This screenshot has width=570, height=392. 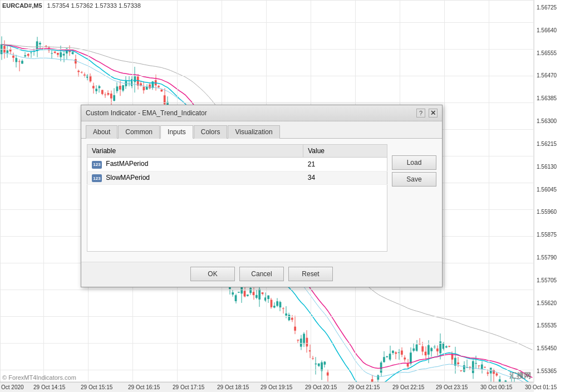 I want to click on help-button: ?, so click(x=421, y=113).